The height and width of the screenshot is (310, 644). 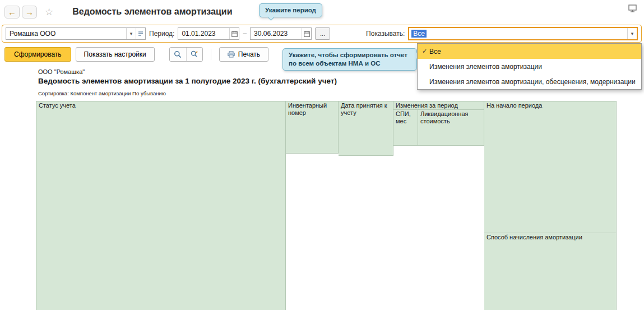 What do you see at coordinates (435, 52) in the screenshot?
I see `dropdown-item-label: Все` at bounding box center [435, 52].